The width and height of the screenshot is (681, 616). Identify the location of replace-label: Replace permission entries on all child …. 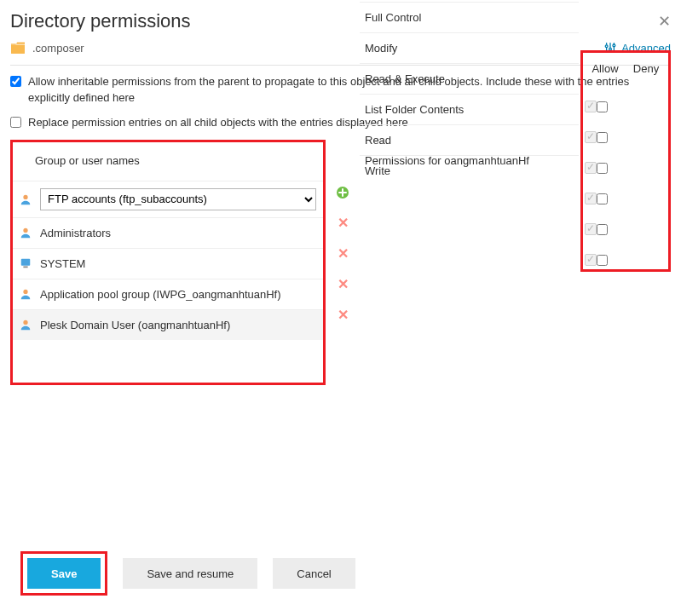
(218, 123).